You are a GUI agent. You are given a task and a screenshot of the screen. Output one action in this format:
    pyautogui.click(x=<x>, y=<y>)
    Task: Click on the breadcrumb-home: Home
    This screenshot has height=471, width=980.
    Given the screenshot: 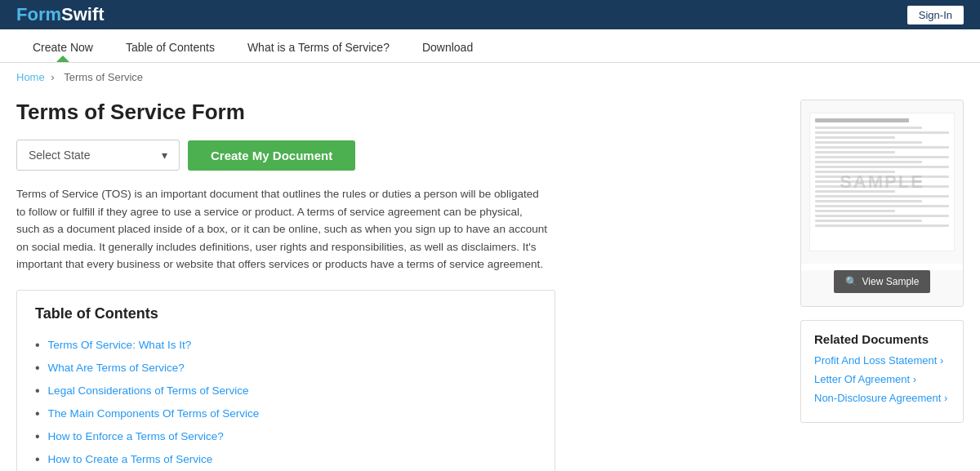 What is the action you would take?
    pyautogui.click(x=31, y=77)
    